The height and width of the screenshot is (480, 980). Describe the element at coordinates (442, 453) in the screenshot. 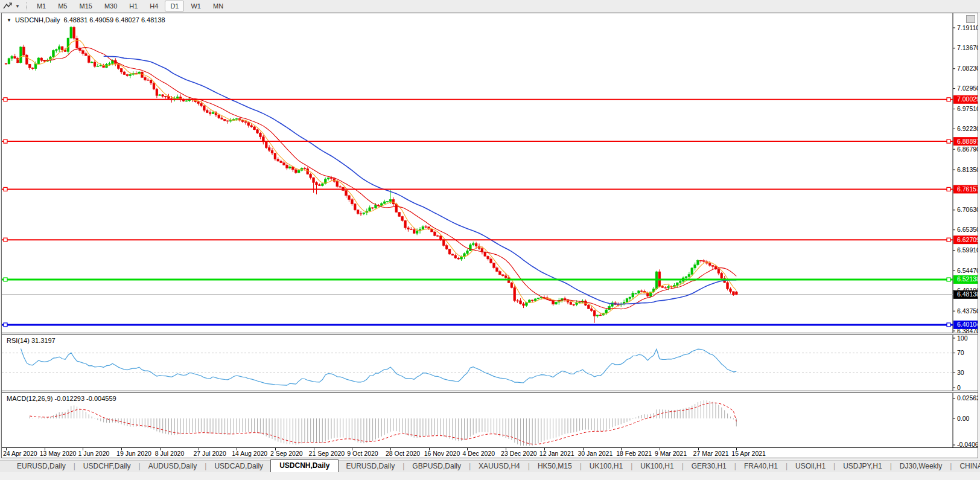

I see `time-axis-label: 16 Nov 2020` at that location.